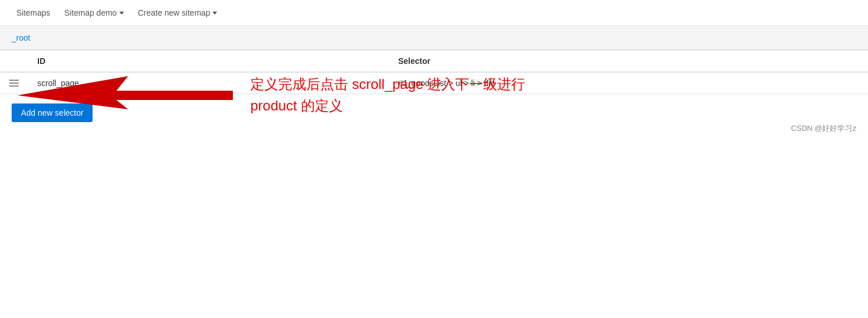 Image resolution: width=868 pixels, height=318 pixels. Describe the element at coordinates (33, 13) in the screenshot. I see `nav-sitemaps: Sitemaps` at that location.